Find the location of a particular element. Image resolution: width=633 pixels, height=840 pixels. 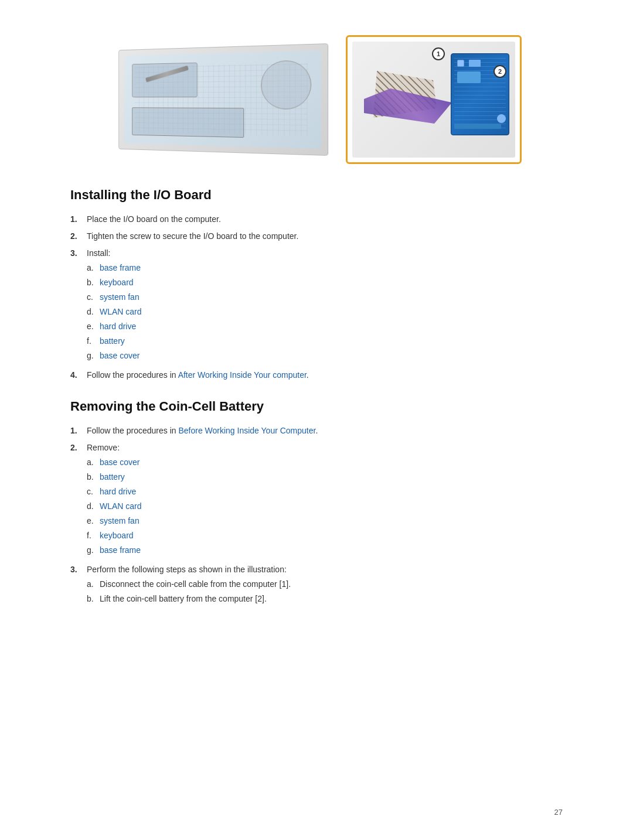

remove-sub-list: a. base cover b. battery c. hard drive is located at coordinates (325, 506).